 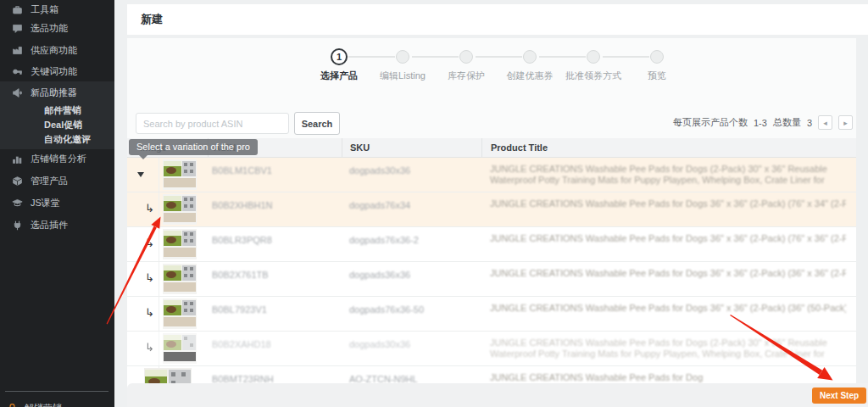 What do you see at coordinates (846, 123) in the screenshot?
I see `chevron-right-icon: ▸` at bounding box center [846, 123].